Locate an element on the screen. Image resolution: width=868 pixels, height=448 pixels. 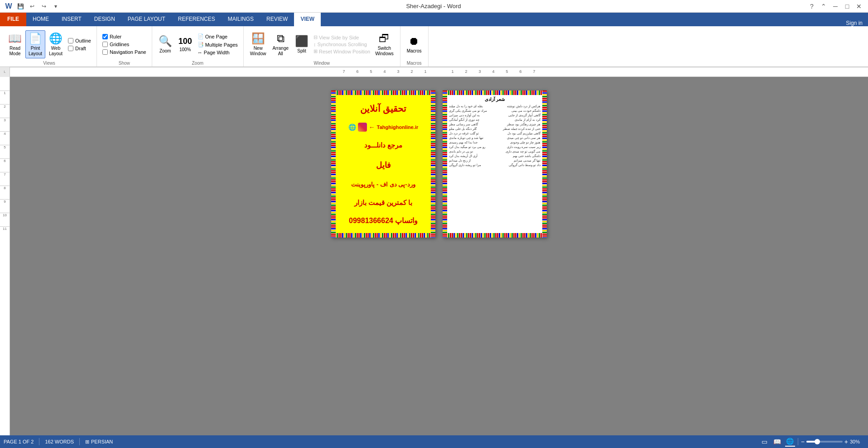
signin-button: Sign in is located at coordinates (854, 23).